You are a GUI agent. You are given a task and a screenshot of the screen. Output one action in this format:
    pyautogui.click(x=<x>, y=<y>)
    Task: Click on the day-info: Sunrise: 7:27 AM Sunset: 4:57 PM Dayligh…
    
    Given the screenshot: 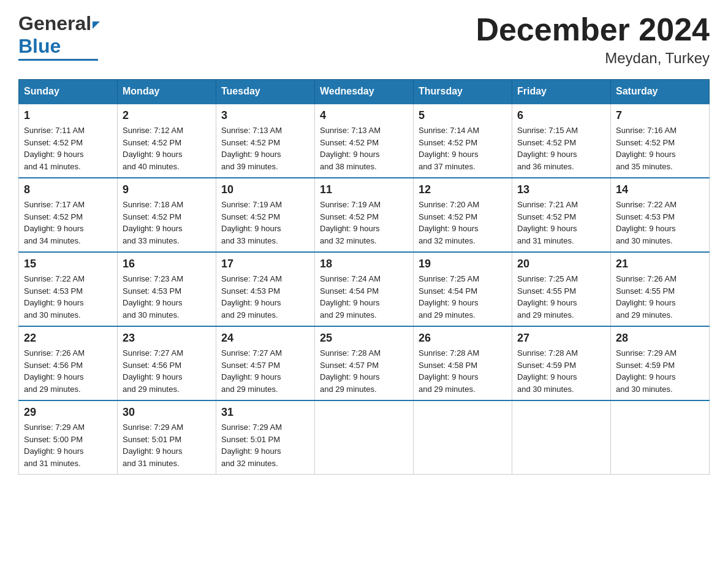 What is the action you would take?
    pyautogui.click(x=251, y=371)
    